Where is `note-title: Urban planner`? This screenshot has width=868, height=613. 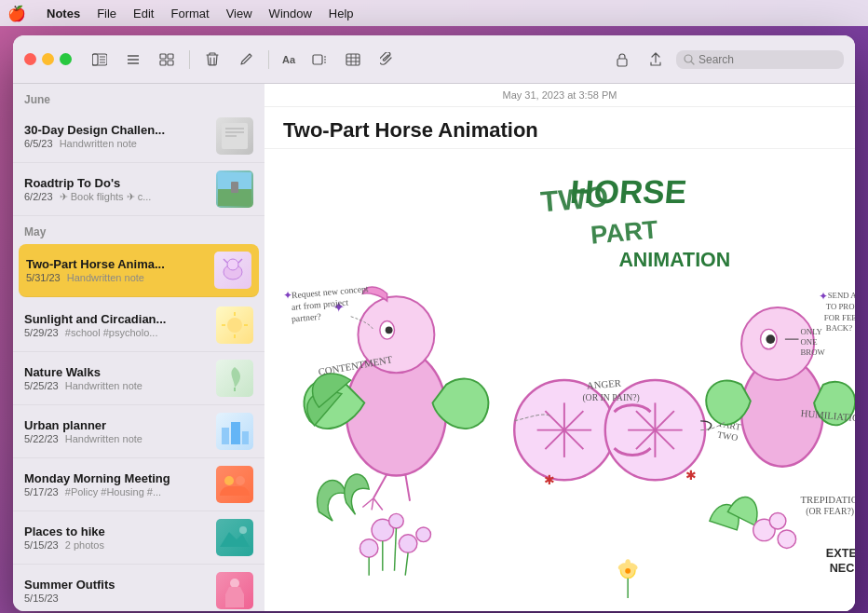
note-title: Urban planner is located at coordinates (116, 425).